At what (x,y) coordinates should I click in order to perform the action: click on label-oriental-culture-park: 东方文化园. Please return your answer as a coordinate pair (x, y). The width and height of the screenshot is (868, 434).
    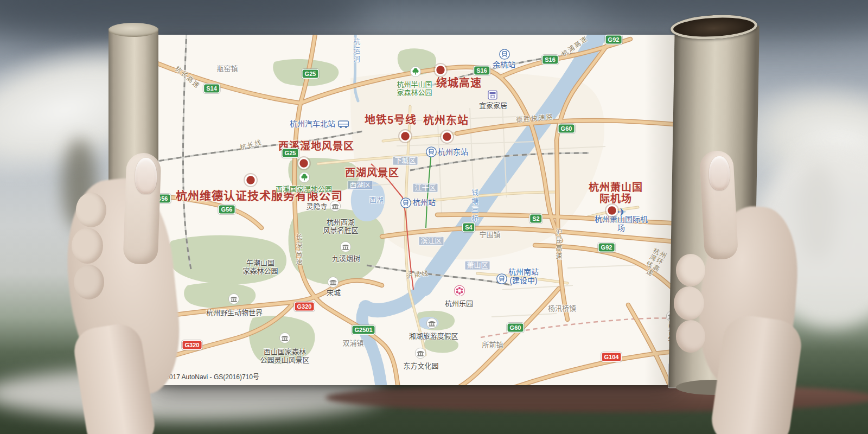
    Looking at the image, I should click on (421, 367).